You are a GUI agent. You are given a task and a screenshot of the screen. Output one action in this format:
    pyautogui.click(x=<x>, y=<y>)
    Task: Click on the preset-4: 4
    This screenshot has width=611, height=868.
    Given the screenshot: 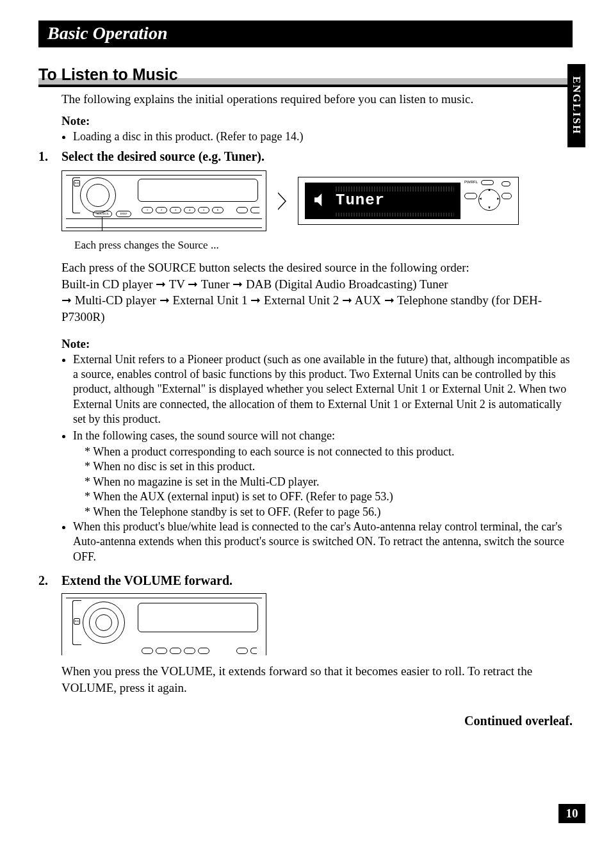 What is the action you would take?
    pyautogui.click(x=190, y=210)
    